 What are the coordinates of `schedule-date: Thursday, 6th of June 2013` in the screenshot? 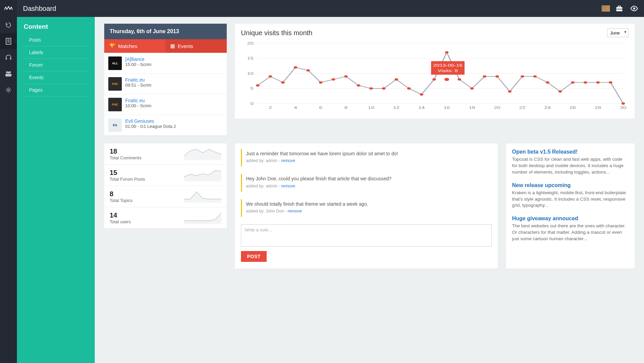 It's located at (165, 31).